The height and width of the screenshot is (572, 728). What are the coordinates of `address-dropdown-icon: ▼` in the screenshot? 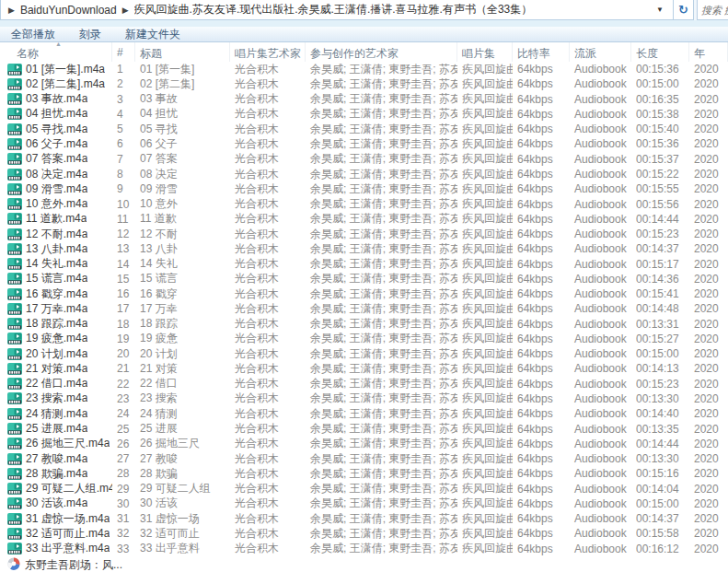 It's located at (660, 9).